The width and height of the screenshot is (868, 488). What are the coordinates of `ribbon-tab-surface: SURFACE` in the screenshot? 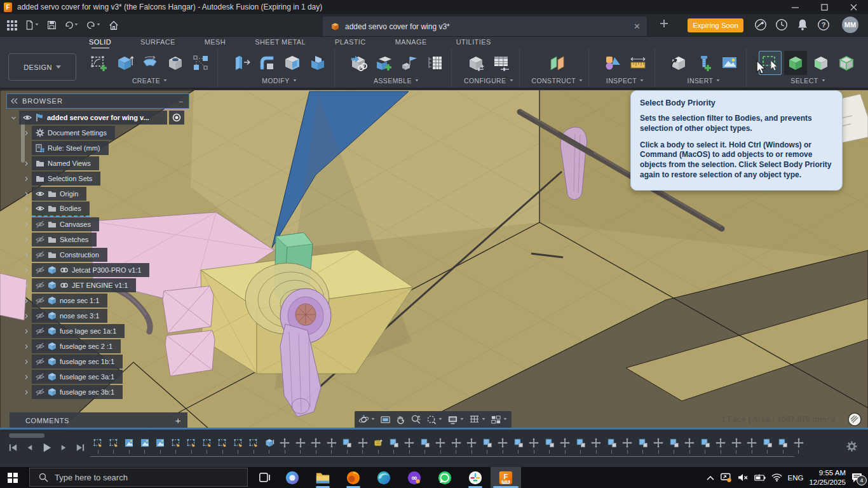 It's located at (158, 43).